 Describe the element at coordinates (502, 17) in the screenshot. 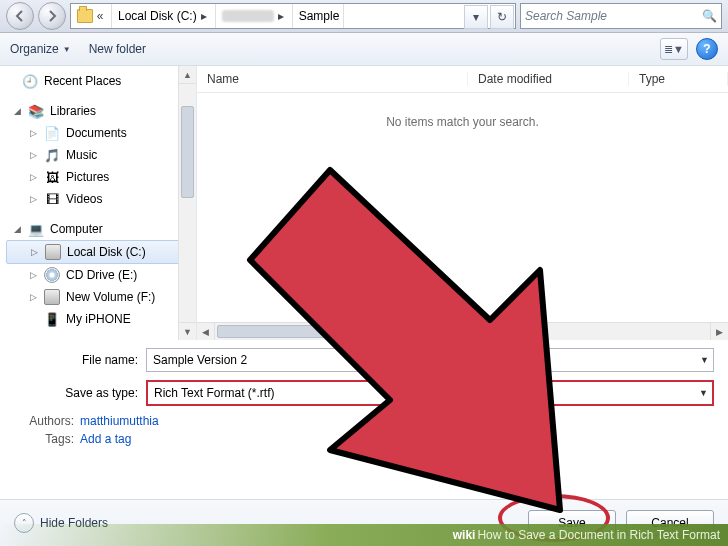

I see `refresh-button: ↻` at that location.